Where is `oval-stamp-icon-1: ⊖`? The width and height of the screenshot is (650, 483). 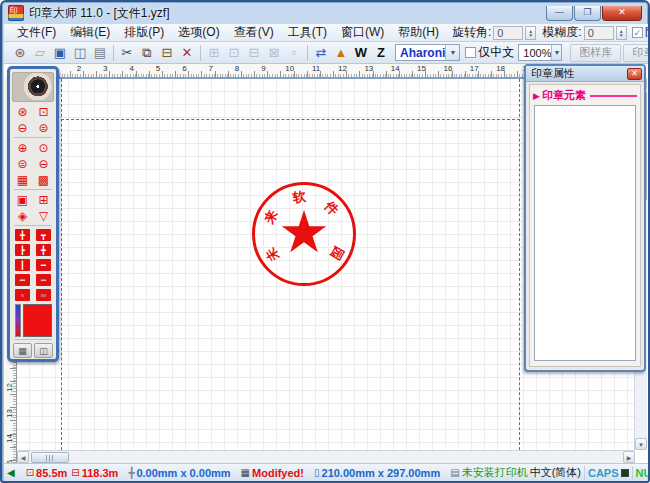 oval-stamp-icon-1: ⊖ is located at coordinates (22, 128).